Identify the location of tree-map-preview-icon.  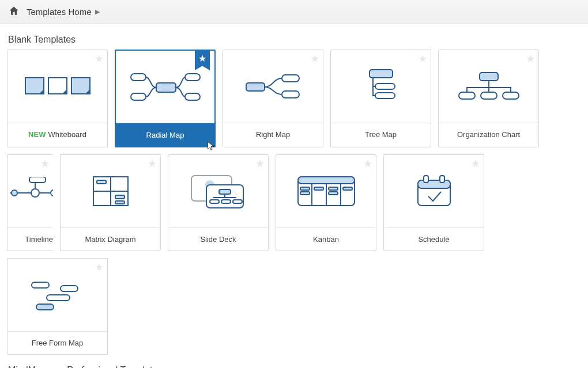
(381, 86).